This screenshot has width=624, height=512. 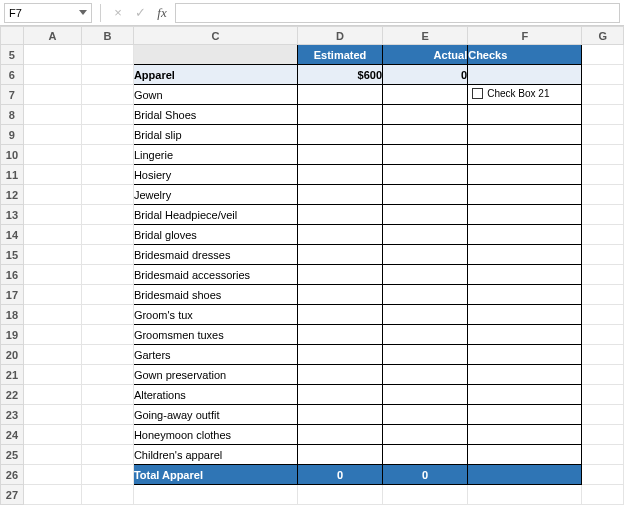 What do you see at coordinates (12, 135) in the screenshot?
I see `row-header: 9` at bounding box center [12, 135].